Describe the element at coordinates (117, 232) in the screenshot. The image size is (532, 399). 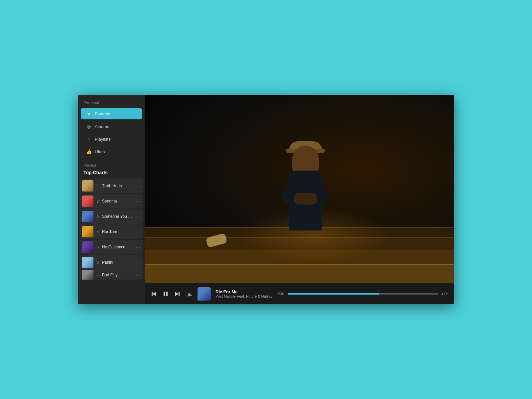
I see `track-name-4: Ran$om` at that location.